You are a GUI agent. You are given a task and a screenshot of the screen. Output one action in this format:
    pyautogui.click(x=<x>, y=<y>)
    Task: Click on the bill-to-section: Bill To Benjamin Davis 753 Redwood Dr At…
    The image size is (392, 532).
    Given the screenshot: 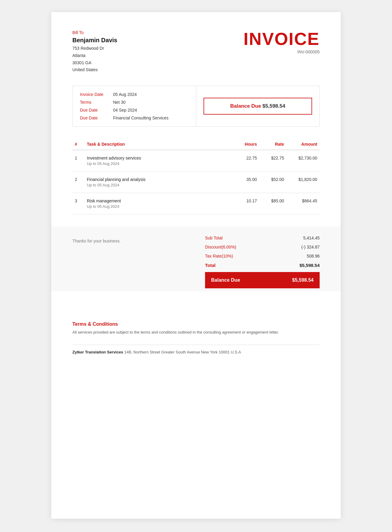 What is the action you would take?
    pyautogui.click(x=95, y=52)
    